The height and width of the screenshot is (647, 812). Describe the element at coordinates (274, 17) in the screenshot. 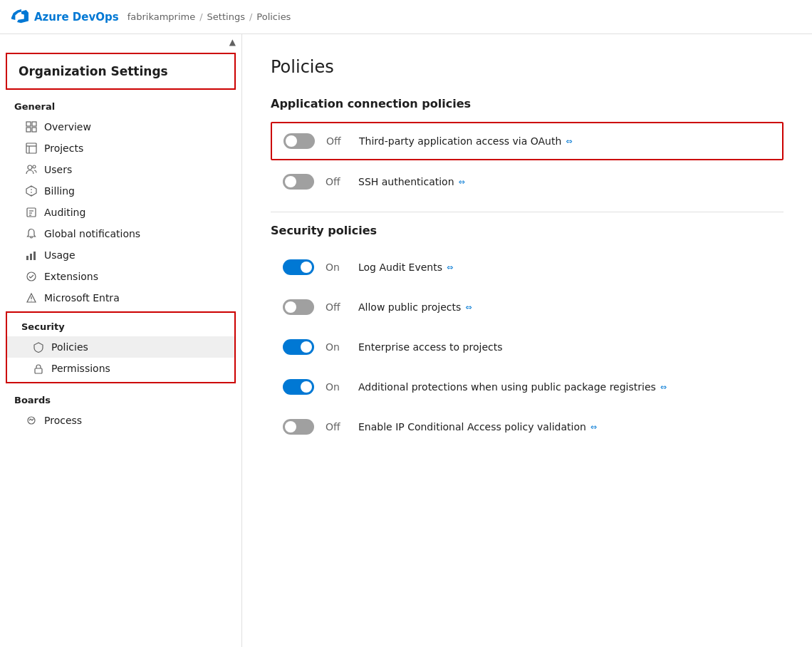

I see `breadcrumb-policies: Policies` at that location.